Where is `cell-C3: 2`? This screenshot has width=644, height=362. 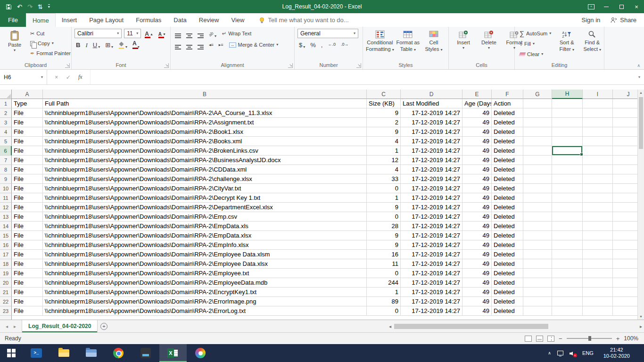 cell-C3: 2 is located at coordinates (384, 123).